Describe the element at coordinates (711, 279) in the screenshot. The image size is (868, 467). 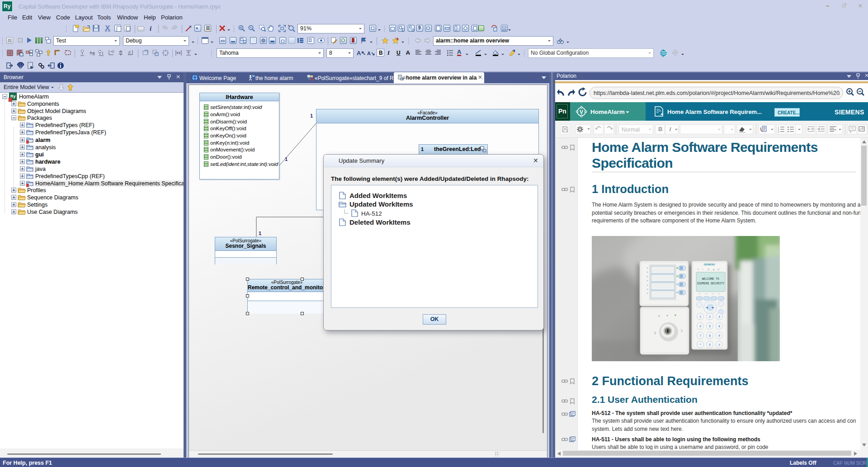
I see `svg-text: WELCOME TO` at that location.